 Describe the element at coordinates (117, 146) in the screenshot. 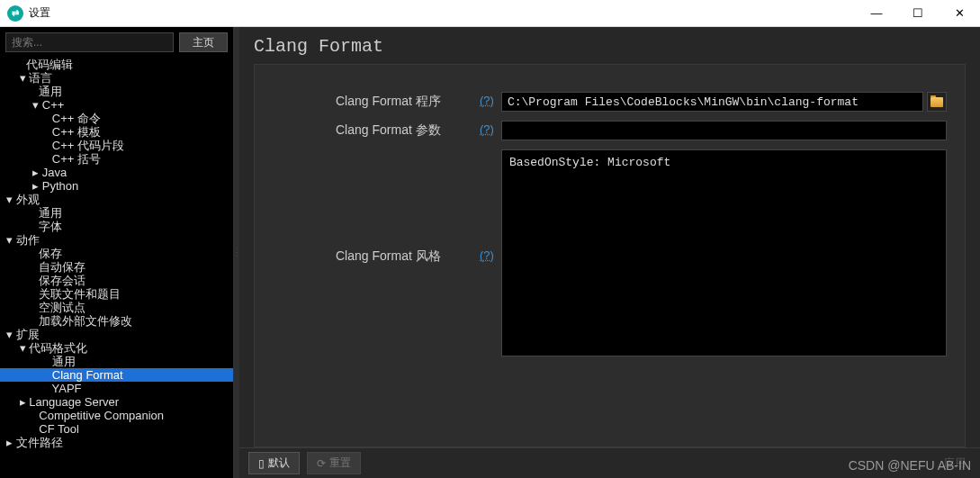

I see `tree-item: C++ 代码片段` at that location.